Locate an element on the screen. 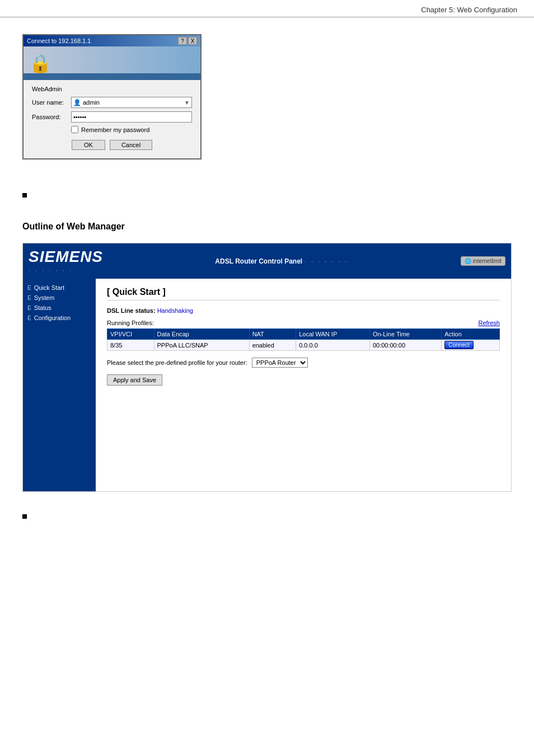  running-profiles-header: Running Profiles: Refresh is located at coordinates (303, 323).